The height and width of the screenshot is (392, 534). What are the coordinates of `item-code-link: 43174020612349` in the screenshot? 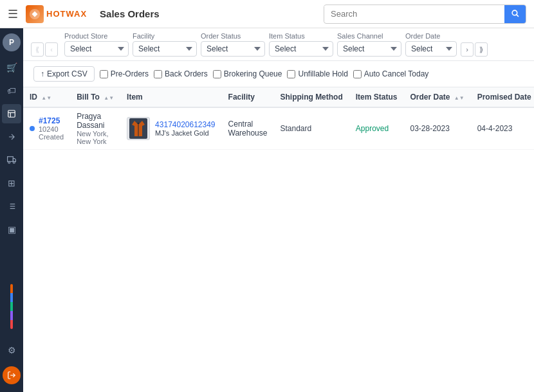 It's located at (185, 125).